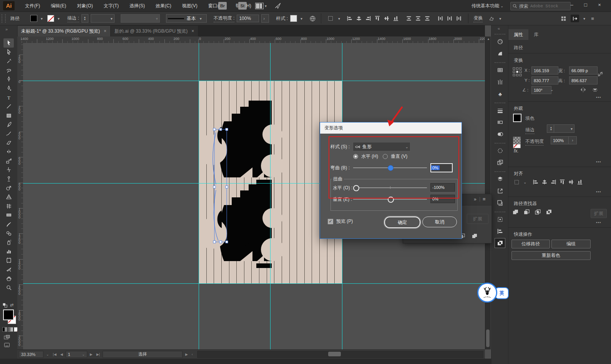  I want to click on reference-point-widget, so click(517, 72).